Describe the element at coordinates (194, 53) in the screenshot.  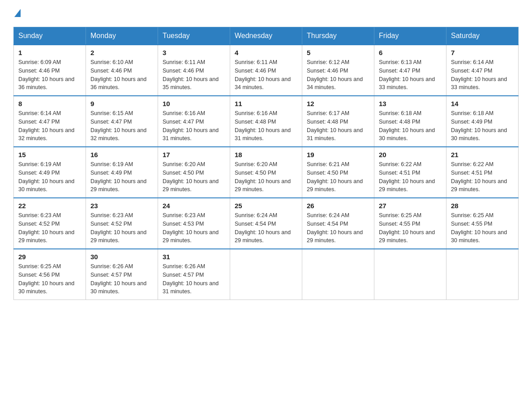
I see `day-number: 3` at that location.